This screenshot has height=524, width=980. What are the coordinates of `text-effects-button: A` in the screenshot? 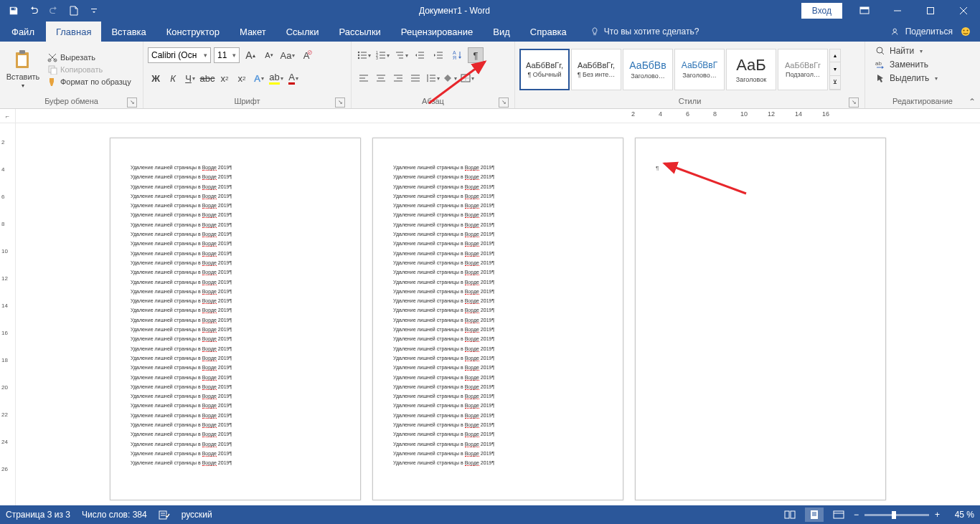 It's located at (259, 78).